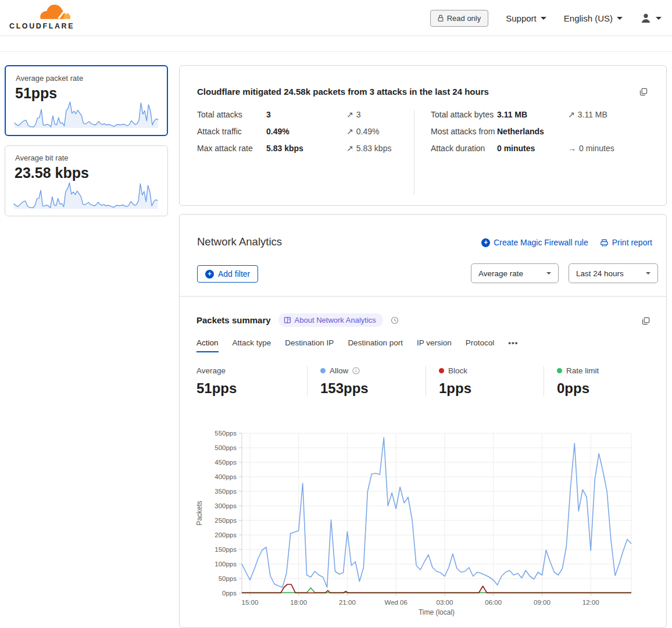 The height and width of the screenshot is (628, 672). What do you see at coordinates (370, 370) in the screenshot?
I see `stat-header: Allow` at bounding box center [370, 370].